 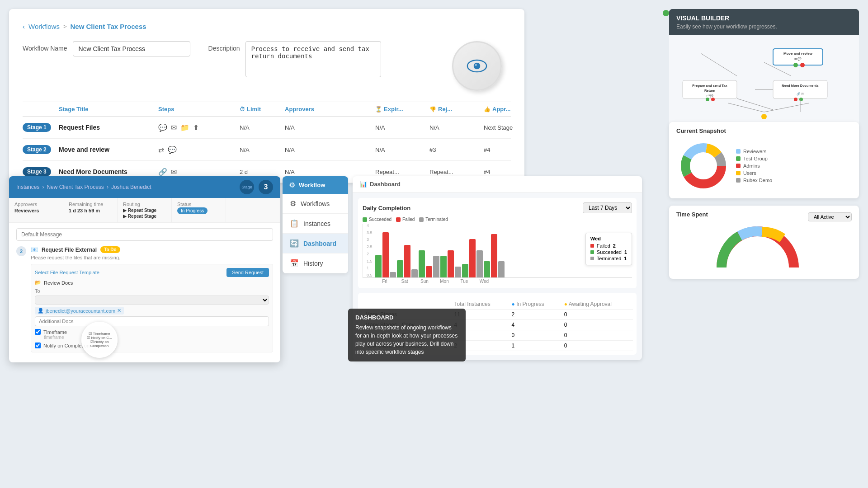 I want to click on folder-docs-icon: 📂, so click(x=38, y=283).